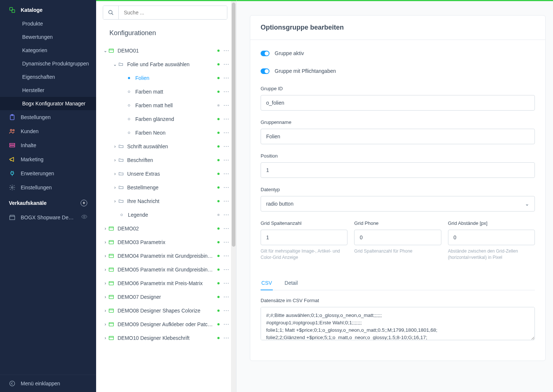  What do you see at coordinates (48, 24) in the screenshot?
I see `nav-products: Produkte` at bounding box center [48, 24].